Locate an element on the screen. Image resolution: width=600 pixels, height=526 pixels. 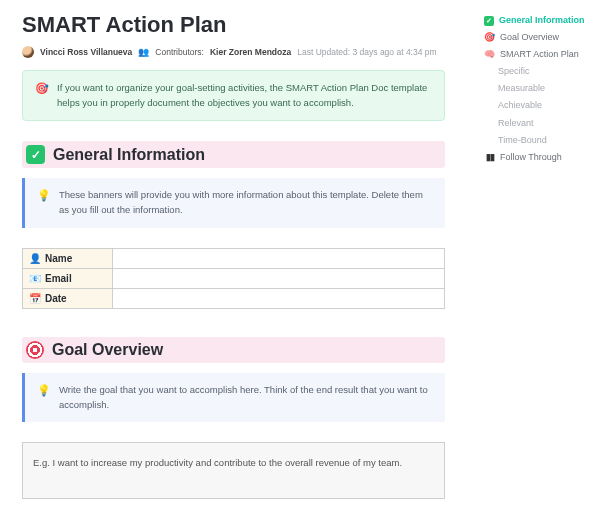
outline-label: Time-Bound is located at coordinates (522, 140).